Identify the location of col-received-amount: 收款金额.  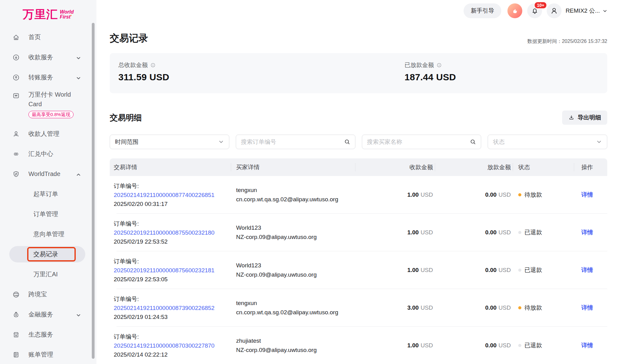
(395, 167).